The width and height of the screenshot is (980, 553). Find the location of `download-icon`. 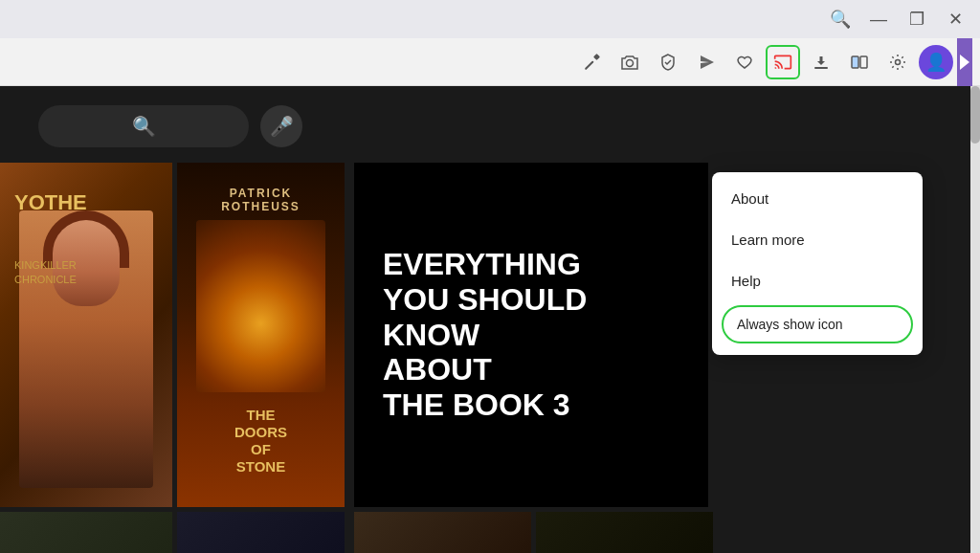

download-icon is located at coordinates (821, 62).